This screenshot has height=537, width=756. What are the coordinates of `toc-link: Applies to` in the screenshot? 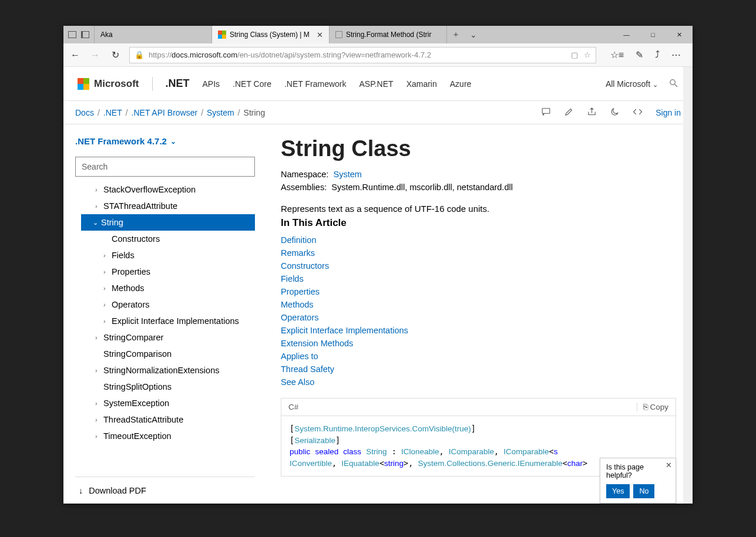 It's located at (478, 356).